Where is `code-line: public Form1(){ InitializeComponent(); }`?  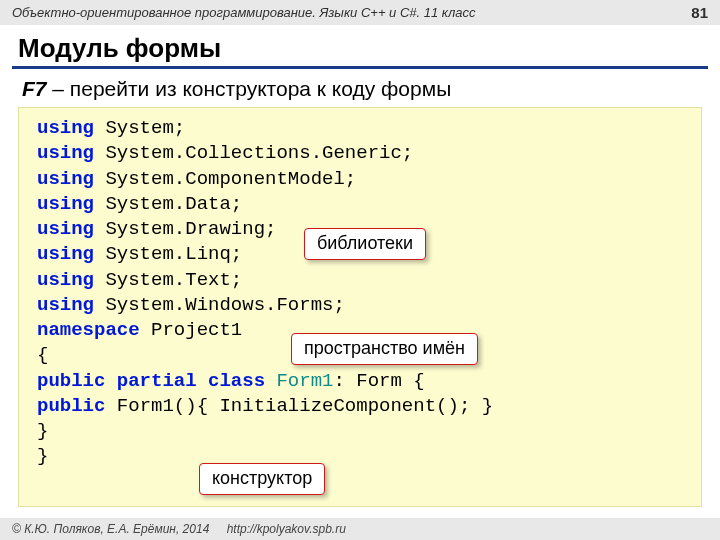
code-line: public Form1(){ InitializeComponent(); } is located at coordinates (360, 406).